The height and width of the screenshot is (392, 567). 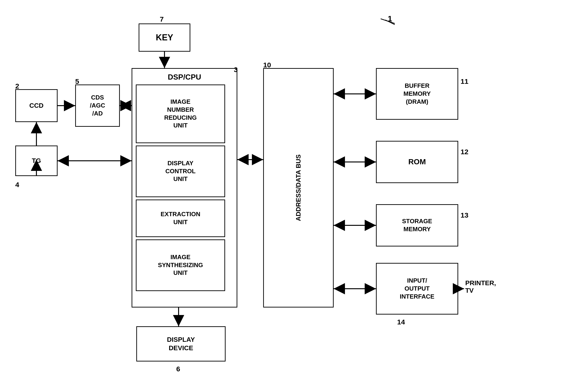 What do you see at coordinates (97, 106) in the screenshot?
I see `box-cds: CDS/AGC/AD` at bounding box center [97, 106].